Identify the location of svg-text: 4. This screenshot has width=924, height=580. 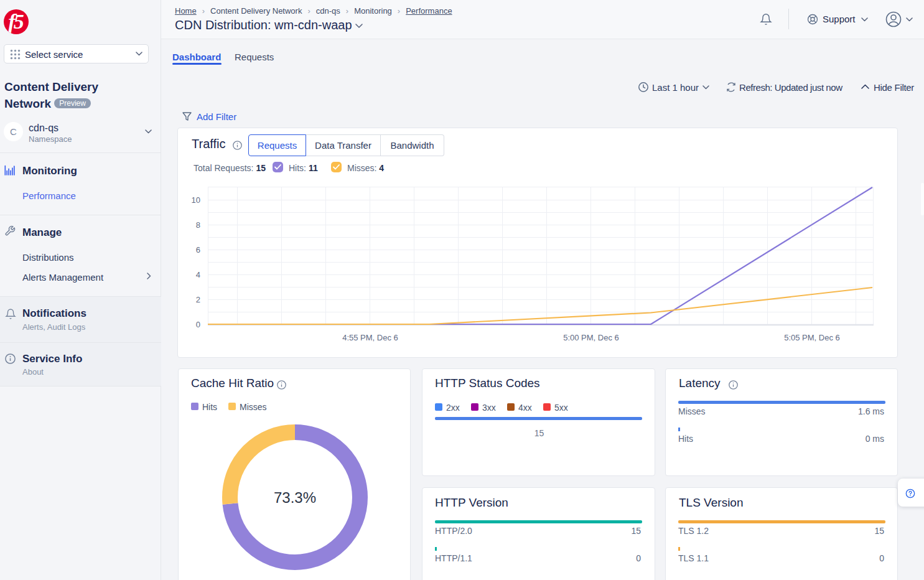
(198, 275).